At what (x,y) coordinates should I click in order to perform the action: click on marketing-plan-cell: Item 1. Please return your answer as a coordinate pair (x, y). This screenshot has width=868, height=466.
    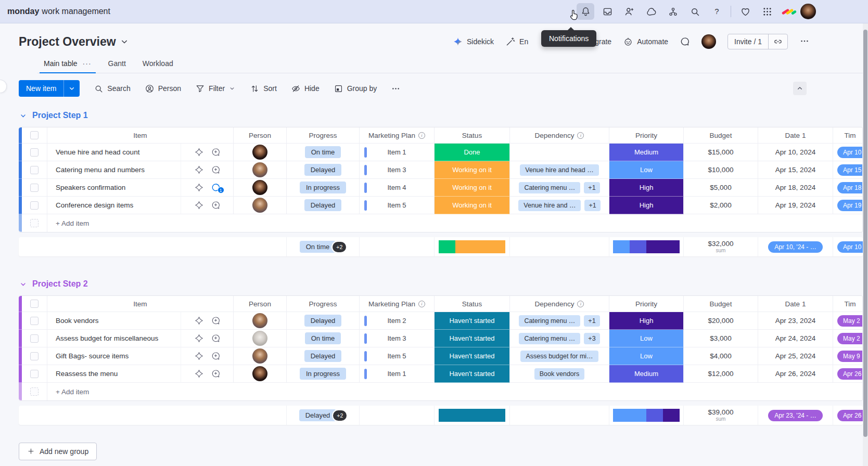
    Looking at the image, I should click on (397, 374).